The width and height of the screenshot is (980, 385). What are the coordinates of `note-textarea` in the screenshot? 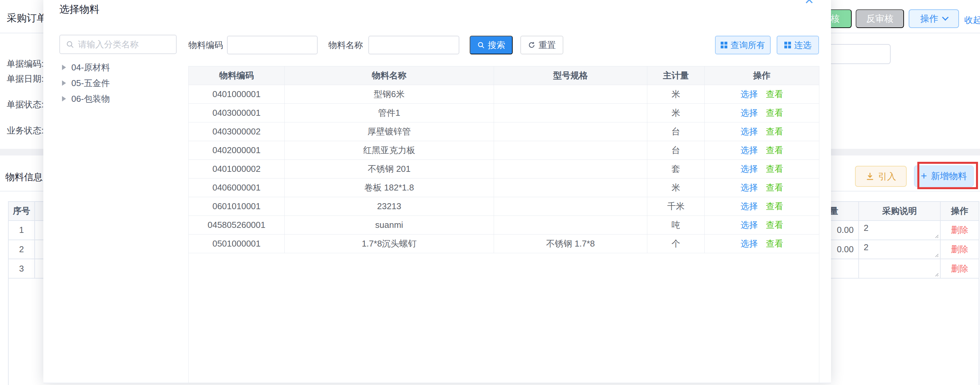 It's located at (900, 269).